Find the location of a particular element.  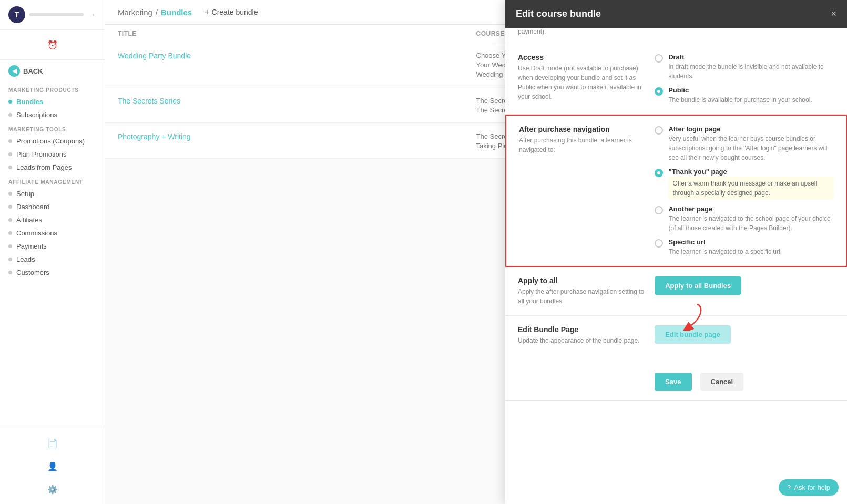

access-section: Access Use Draft mode (not available to … is located at coordinates (676, 79).